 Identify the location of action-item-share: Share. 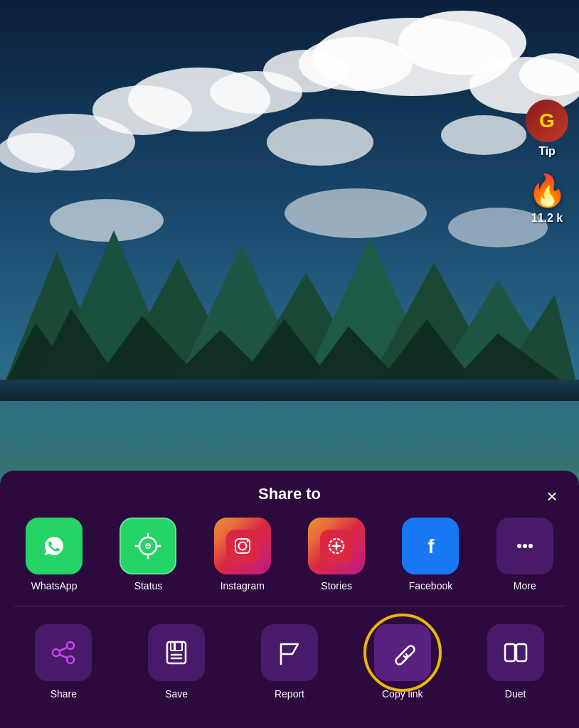
(63, 662).